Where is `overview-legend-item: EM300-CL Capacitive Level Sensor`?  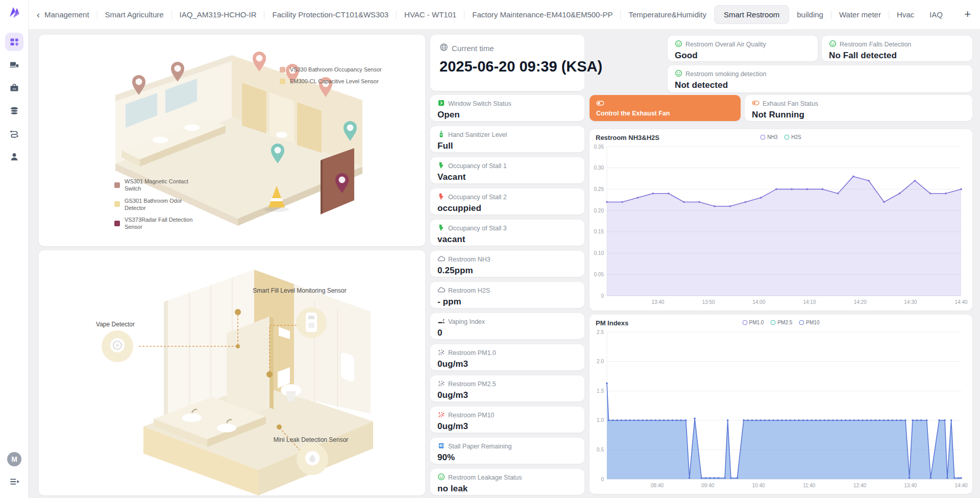
overview-legend-item: EM300-CL Capacitive Level Sensor is located at coordinates (331, 81).